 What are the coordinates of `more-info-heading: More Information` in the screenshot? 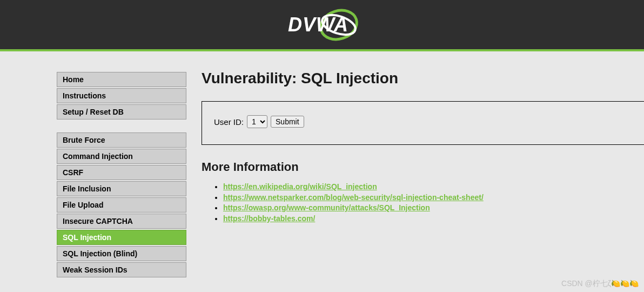 It's located at (422, 167).